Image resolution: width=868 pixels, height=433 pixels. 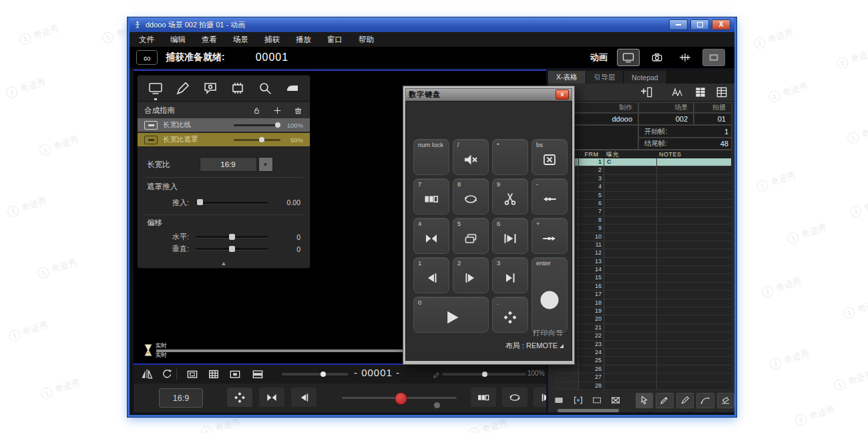 I want to click on eraser-icon, so click(x=726, y=401).